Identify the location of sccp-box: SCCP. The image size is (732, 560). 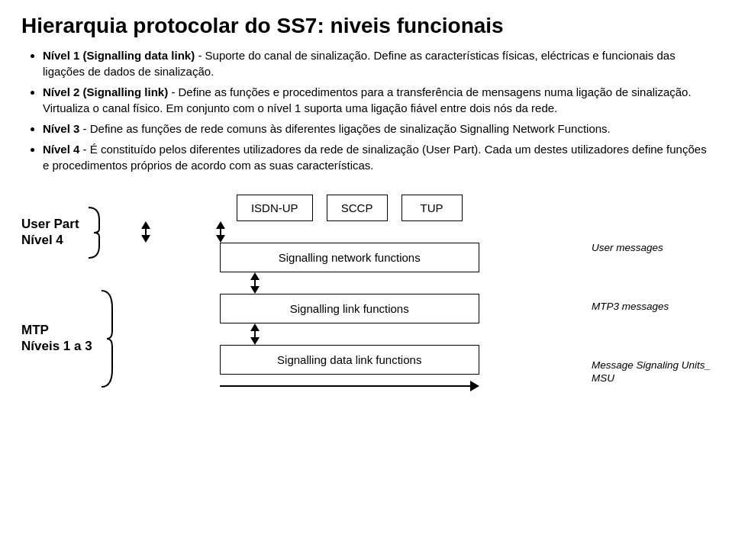
(357, 208).